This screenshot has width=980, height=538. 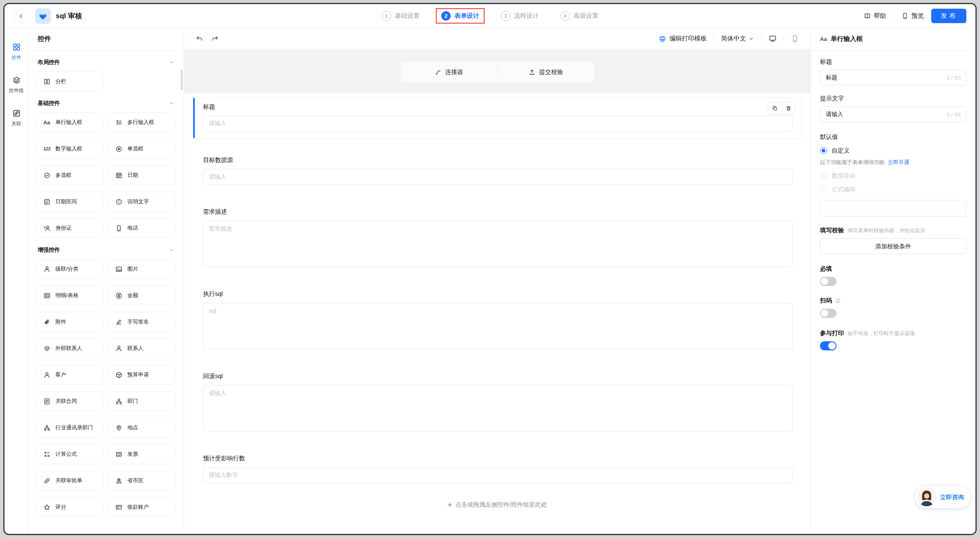 I want to click on copy-icon, so click(x=775, y=108).